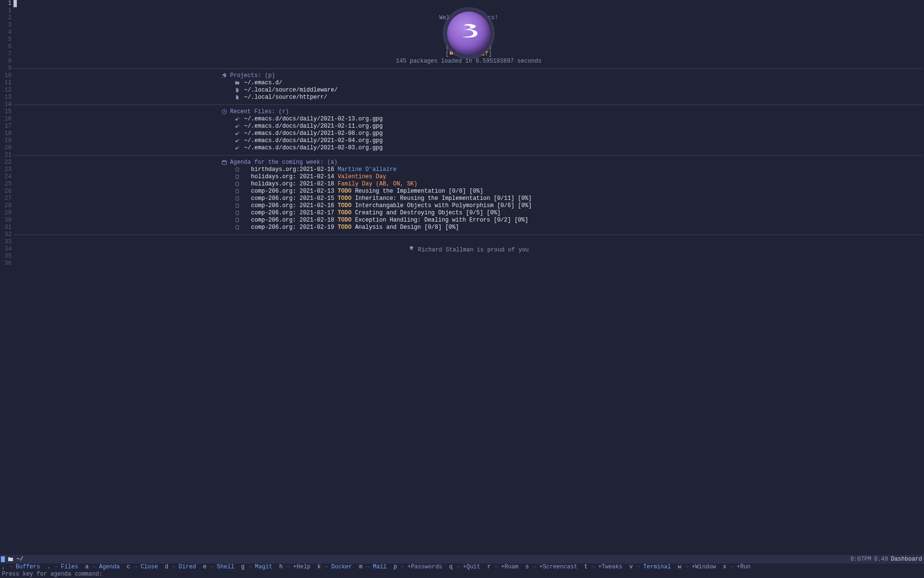 Image resolution: width=924 pixels, height=578 pixels. I want to click on line-number: 33, so click(6, 242).